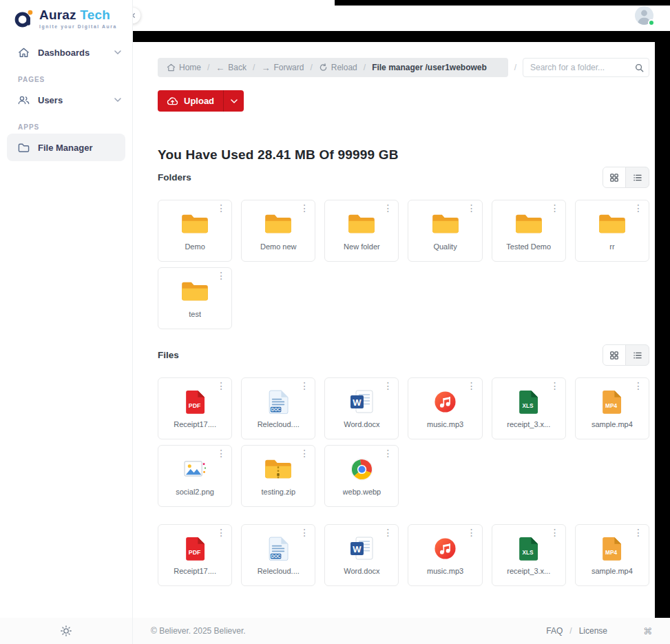 The height and width of the screenshot is (644, 670). I want to click on folders-section-header: Folders, so click(404, 178).